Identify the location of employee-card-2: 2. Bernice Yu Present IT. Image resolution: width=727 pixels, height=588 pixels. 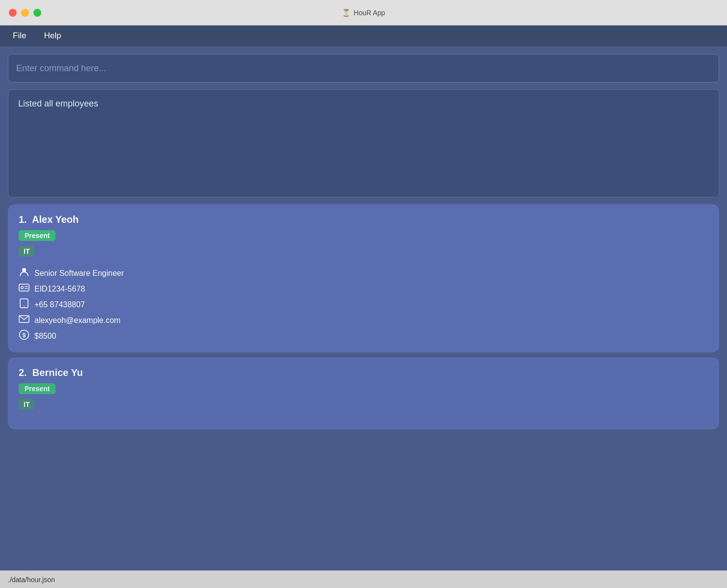
(364, 394).